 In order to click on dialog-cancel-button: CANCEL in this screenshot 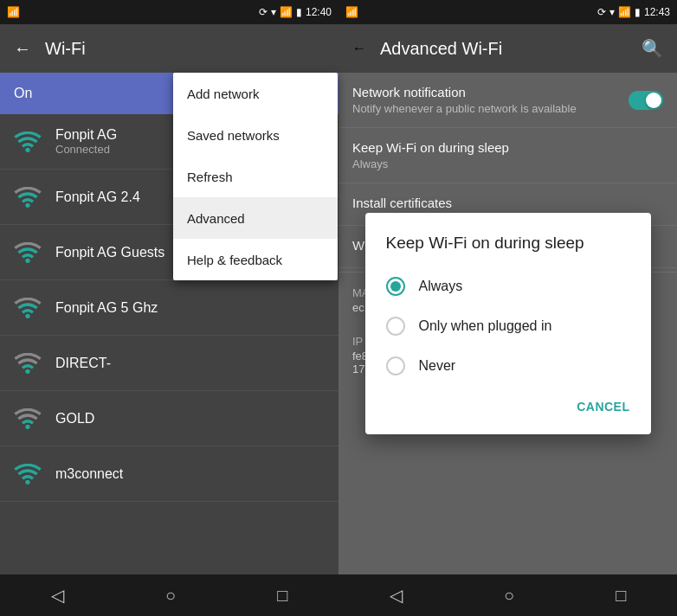, I will do `click(603, 407)`.